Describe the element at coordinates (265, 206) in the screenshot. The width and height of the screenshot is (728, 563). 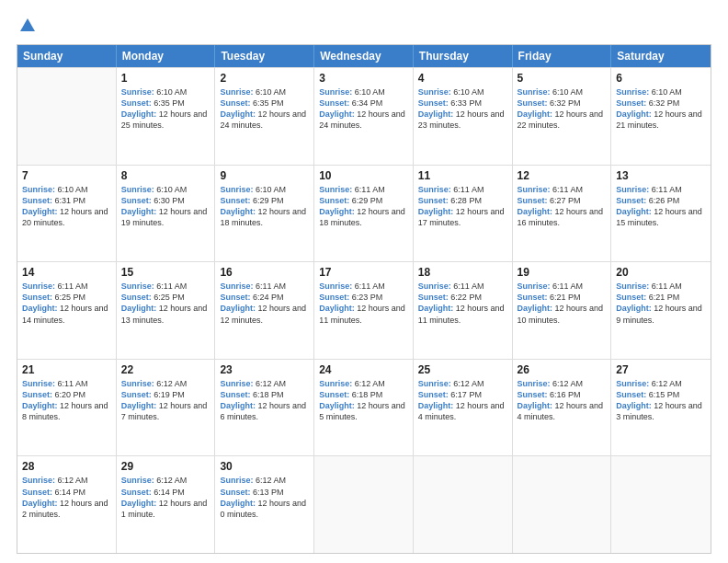
I see `cell-info: Sunrise: 6:10 AMSunset: 6:29 PMDaylight:…` at that location.